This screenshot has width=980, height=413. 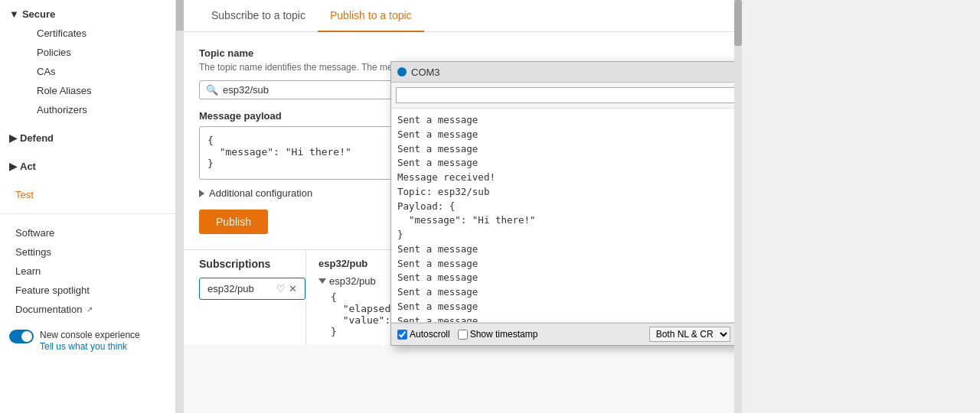 I want to click on com3-line: "message": "Hi there!", so click(x=566, y=220).